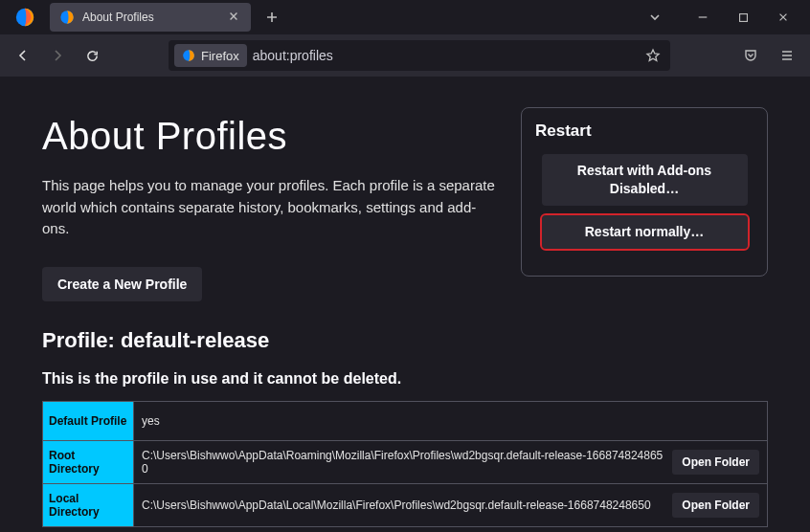  I want to click on window-minimize-button, so click(703, 17).